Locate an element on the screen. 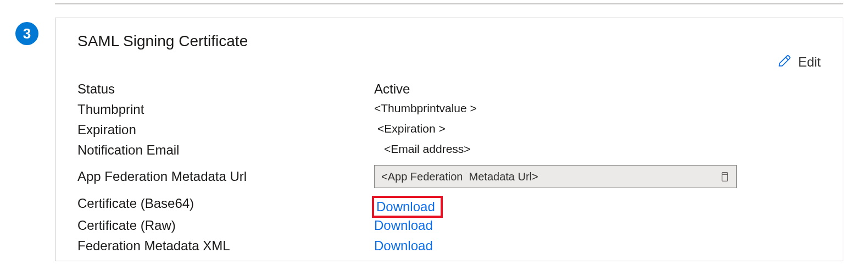 The width and height of the screenshot is (868, 275). pencil-icon is located at coordinates (785, 62).